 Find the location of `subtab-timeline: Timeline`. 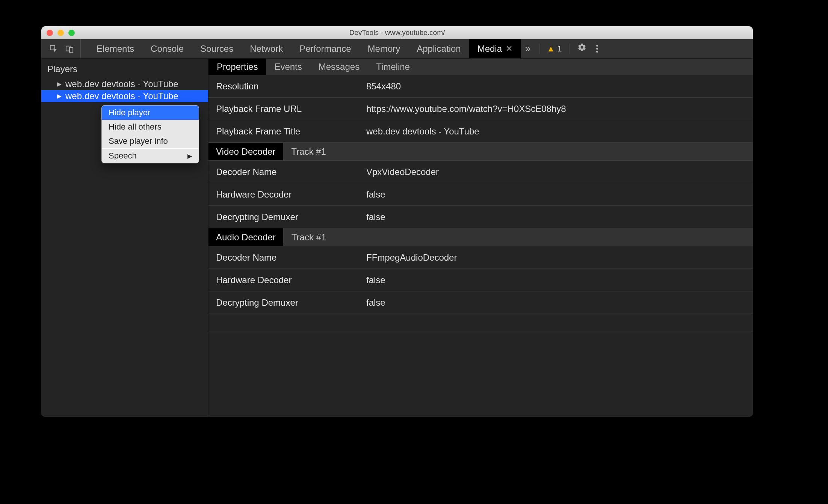

subtab-timeline: Timeline is located at coordinates (393, 67).